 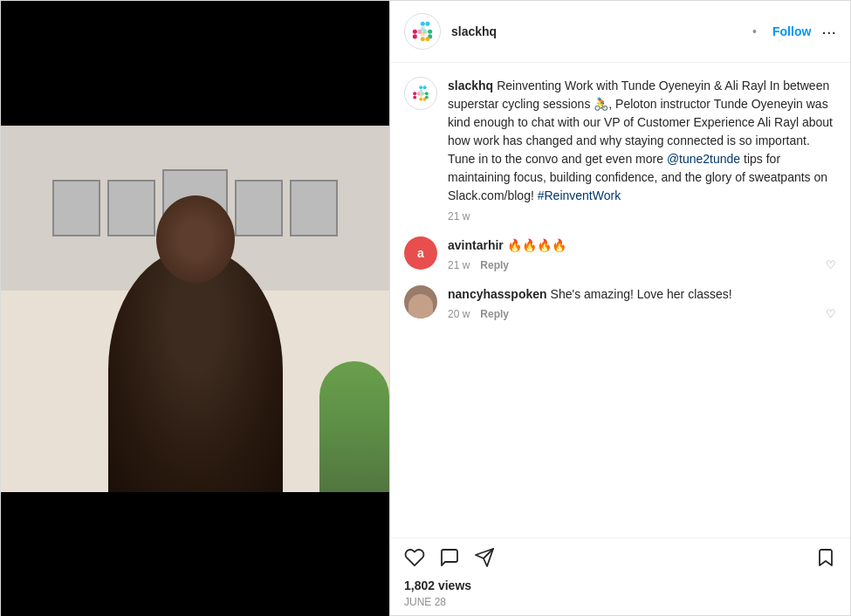 I want to click on post-footer: 1,802 views JUNE 28, so click(x=620, y=577).